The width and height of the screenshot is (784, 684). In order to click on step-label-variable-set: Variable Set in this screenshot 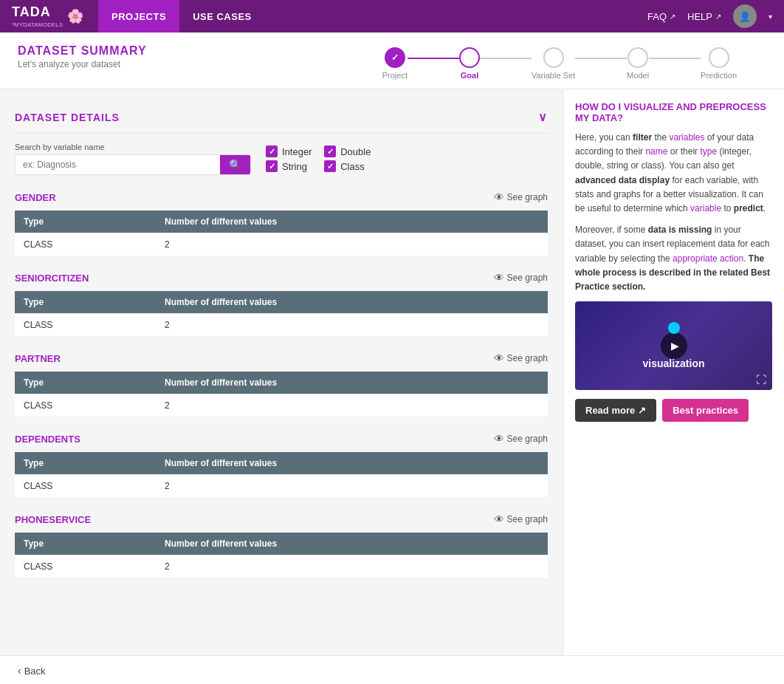, I will do `click(554, 75)`.